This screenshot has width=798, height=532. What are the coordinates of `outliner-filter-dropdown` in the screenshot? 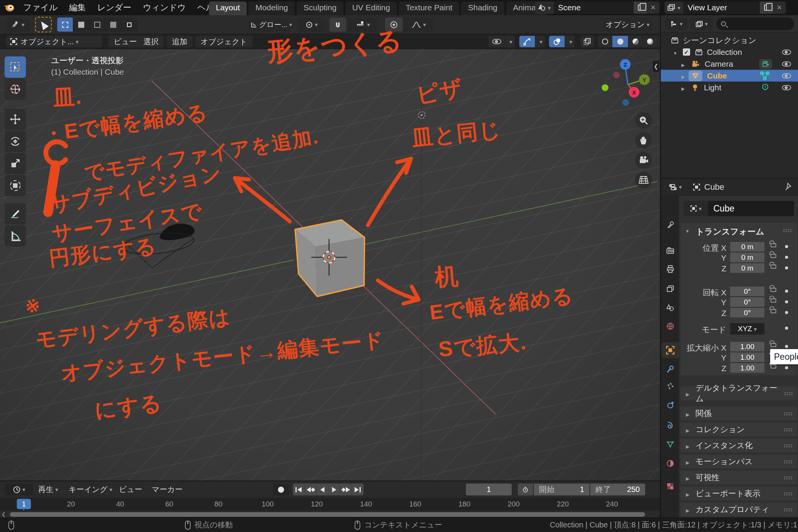 It's located at (676, 24).